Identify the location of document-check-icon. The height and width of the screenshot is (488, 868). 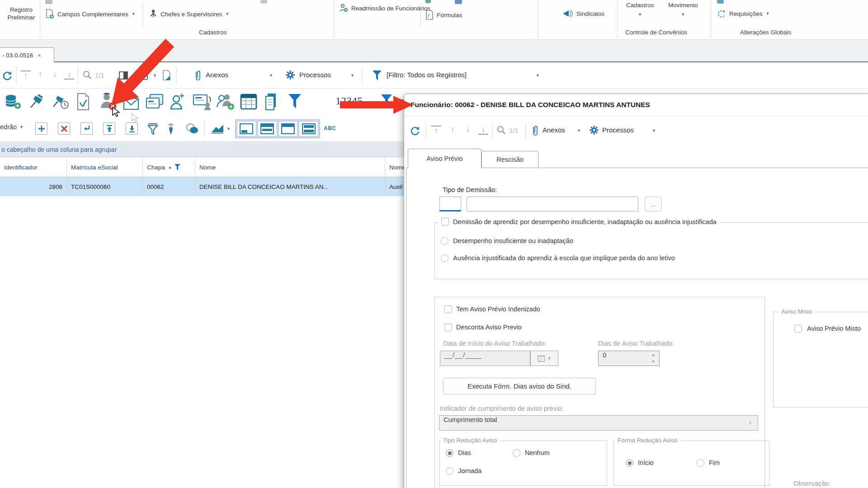
(83, 102).